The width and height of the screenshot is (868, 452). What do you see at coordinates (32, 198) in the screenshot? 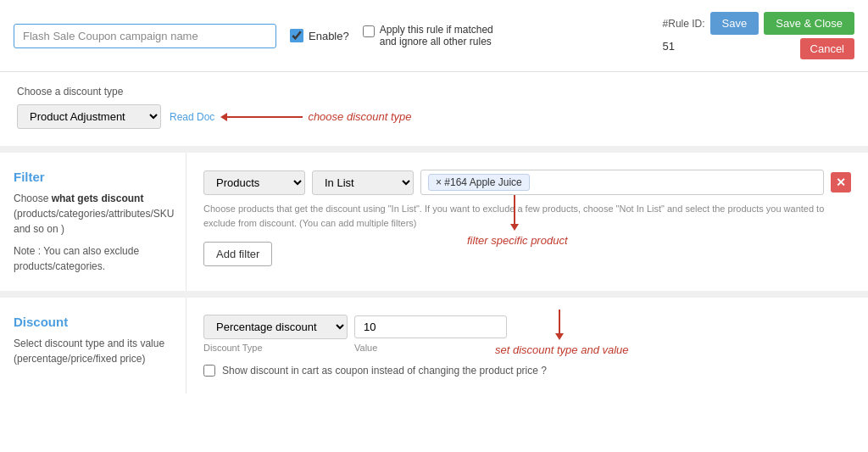
I see `filter-desc-prefix: Choose` at bounding box center [32, 198].